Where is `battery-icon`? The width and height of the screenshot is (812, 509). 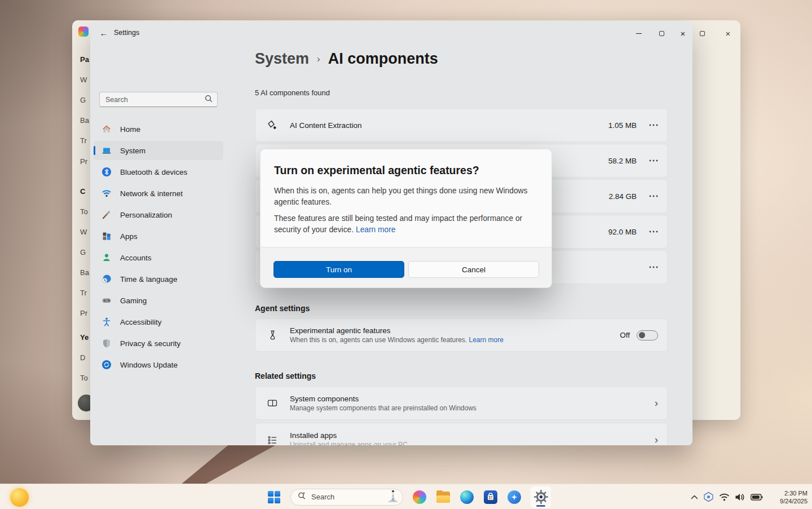
battery-icon is located at coordinates (757, 497).